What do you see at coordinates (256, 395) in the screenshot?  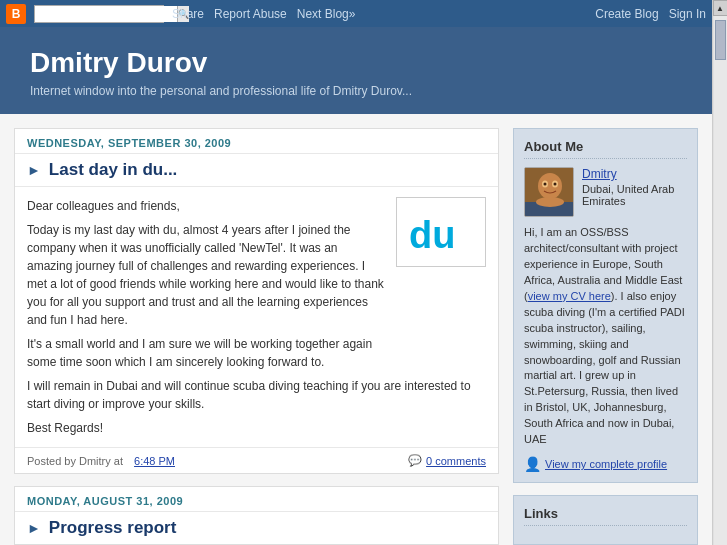 I see `post-para-4: I will remain in Dubai and will continue…` at bounding box center [256, 395].